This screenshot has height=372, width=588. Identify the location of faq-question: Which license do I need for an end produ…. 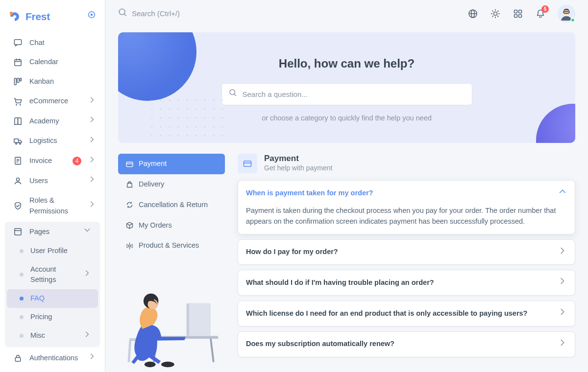
(407, 313).